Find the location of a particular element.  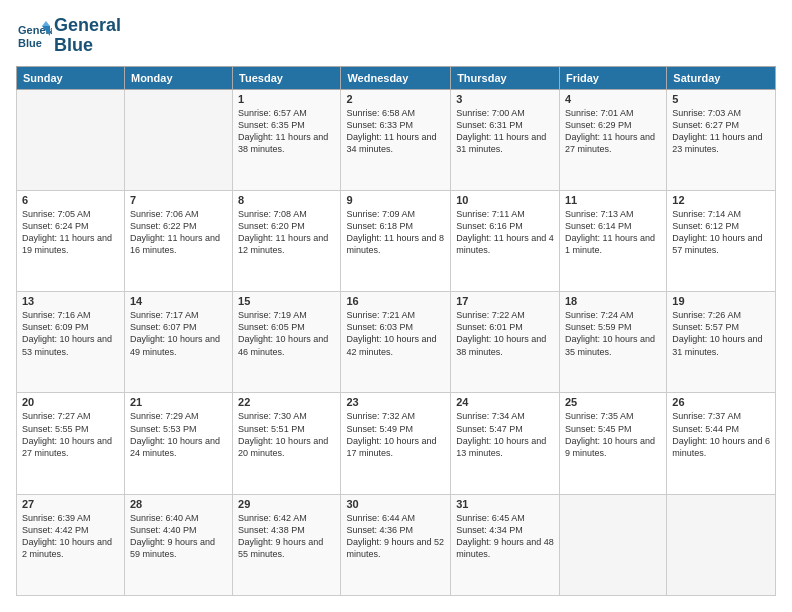

day-info: Sunrise: 7:22 AM Sunset: 6:01 PM Dayligh… is located at coordinates (505, 334).